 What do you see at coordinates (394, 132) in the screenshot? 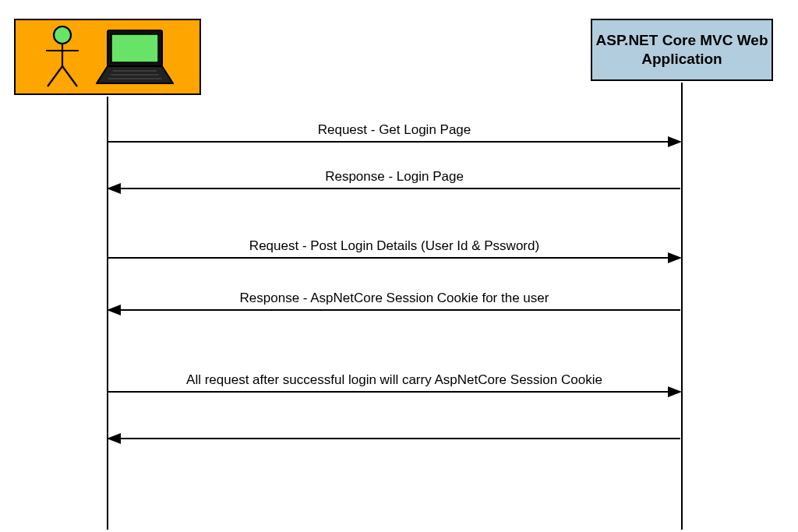
I see `message-1-label: Request - Get Login Page` at bounding box center [394, 132].